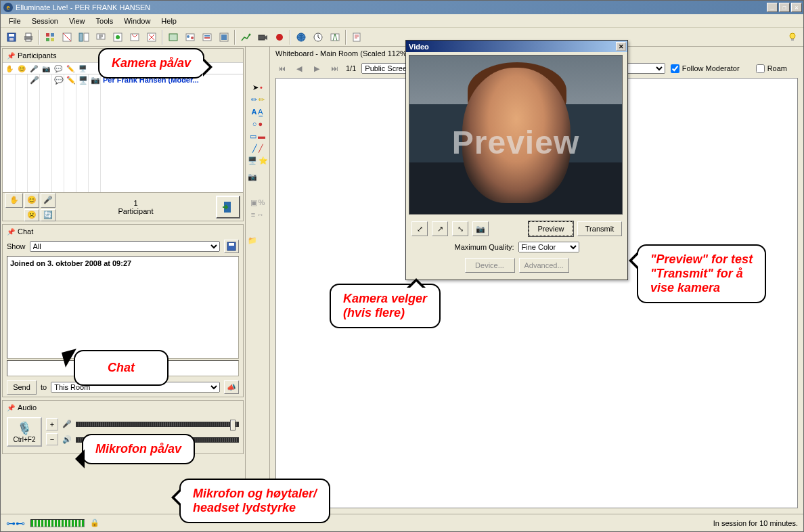  Describe the element at coordinates (258, 160) in the screenshot. I see `wb-screen-tool: 🖥️ ⭐` at that location.